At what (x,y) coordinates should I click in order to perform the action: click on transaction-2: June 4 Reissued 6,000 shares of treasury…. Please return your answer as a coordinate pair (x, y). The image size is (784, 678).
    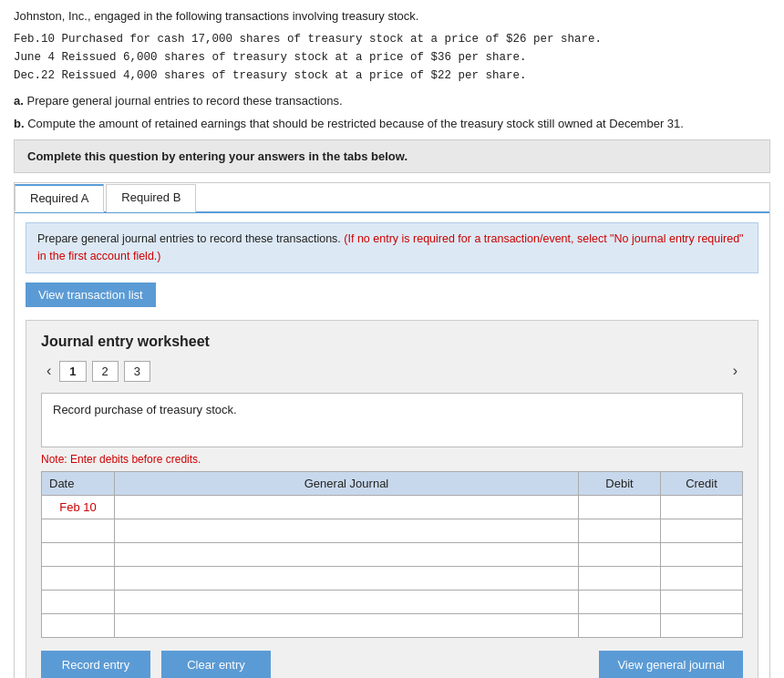
    Looking at the image, I should click on (392, 57).